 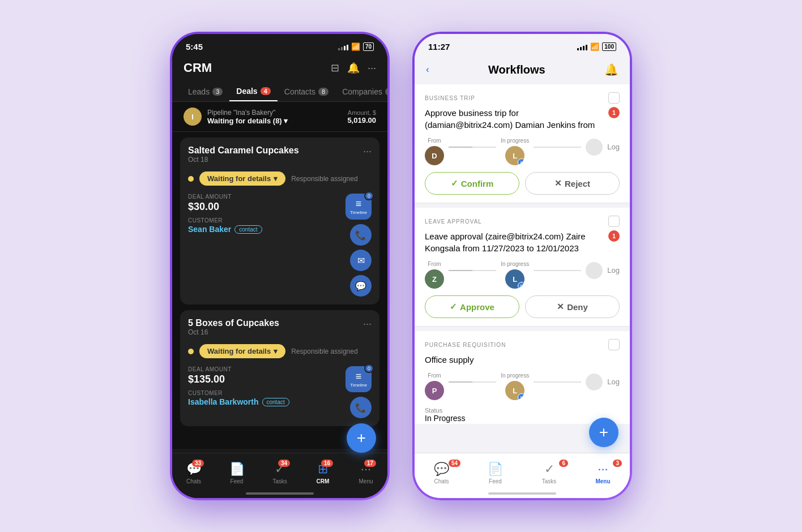 What do you see at coordinates (253, 92) in the screenshot?
I see `tab-deals: Deals 4` at bounding box center [253, 92].